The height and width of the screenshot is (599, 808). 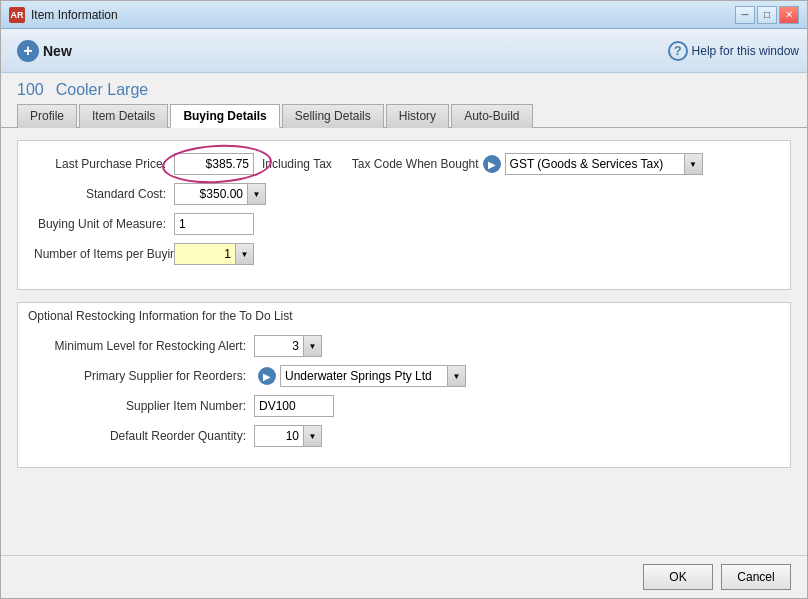 I want to click on items-per-buying-unit-row: Number of Items per Buying Unit: ▼, so click(x=404, y=254).